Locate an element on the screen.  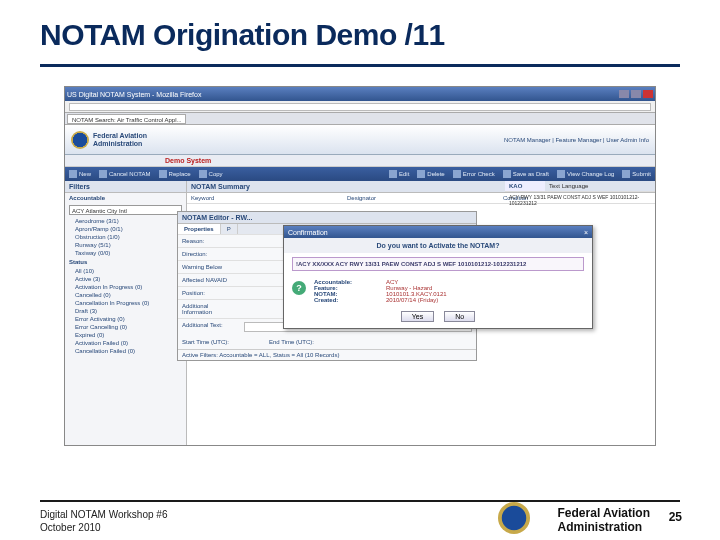
kao-panel: KAO Text Language ACY RWY 13/31 PAEW CON… is located at coordinates (580, 194).